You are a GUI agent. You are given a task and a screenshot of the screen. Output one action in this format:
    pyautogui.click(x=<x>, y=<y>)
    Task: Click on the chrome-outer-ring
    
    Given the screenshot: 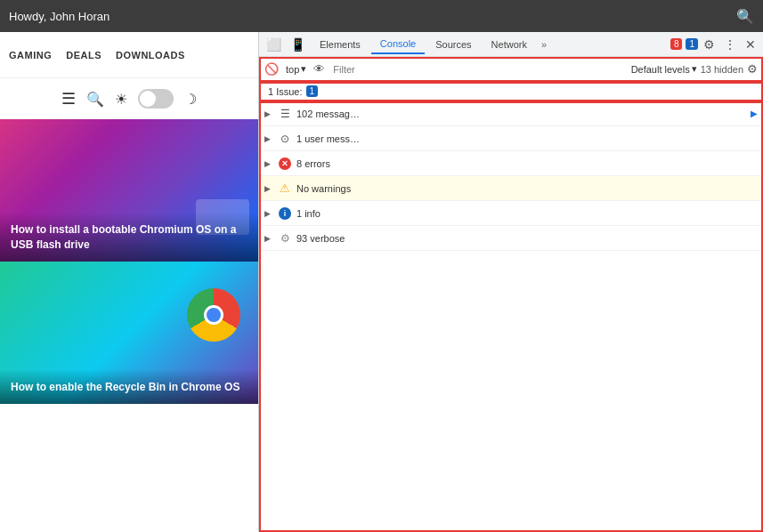 What is the action you would take?
    pyautogui.click(x=214, y=315)
    